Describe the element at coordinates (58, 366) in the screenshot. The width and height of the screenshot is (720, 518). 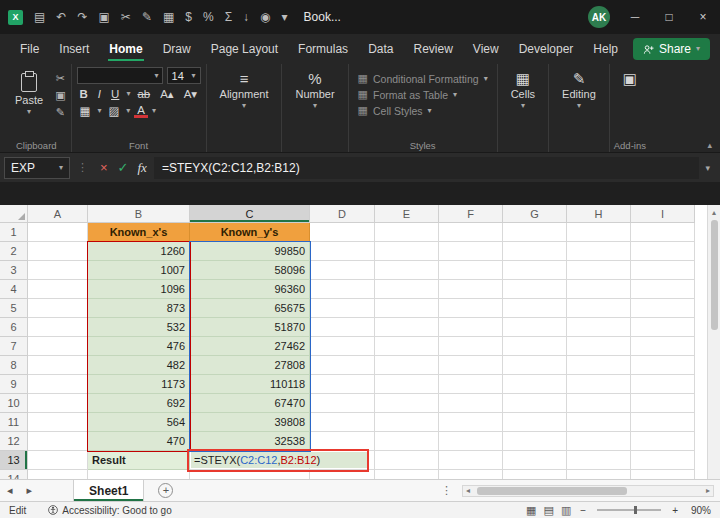
I see `cell-A8` at that location.